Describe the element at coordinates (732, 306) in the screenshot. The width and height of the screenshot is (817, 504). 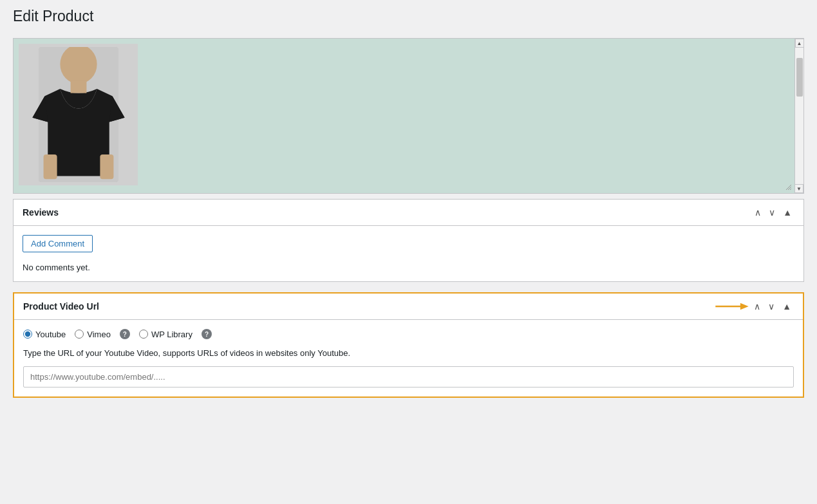
I see `arrow-indicator` at that location.